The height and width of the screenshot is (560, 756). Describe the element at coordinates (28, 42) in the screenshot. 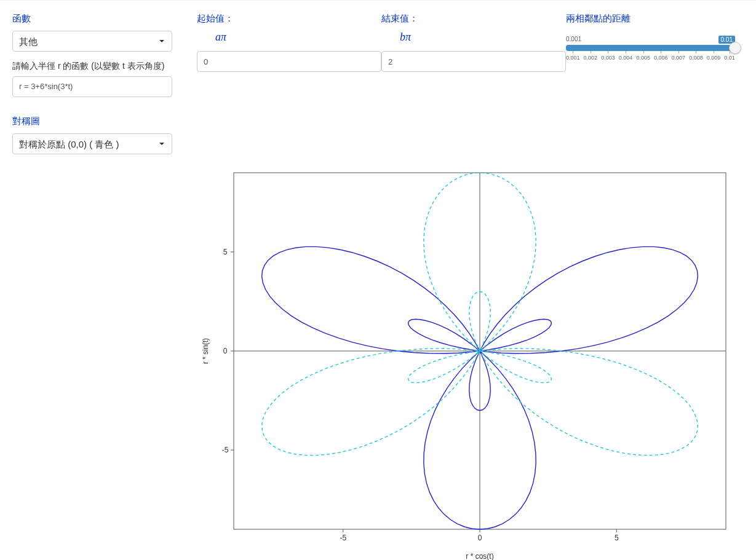

I see `function-dropdown-value: 其他` at that location.